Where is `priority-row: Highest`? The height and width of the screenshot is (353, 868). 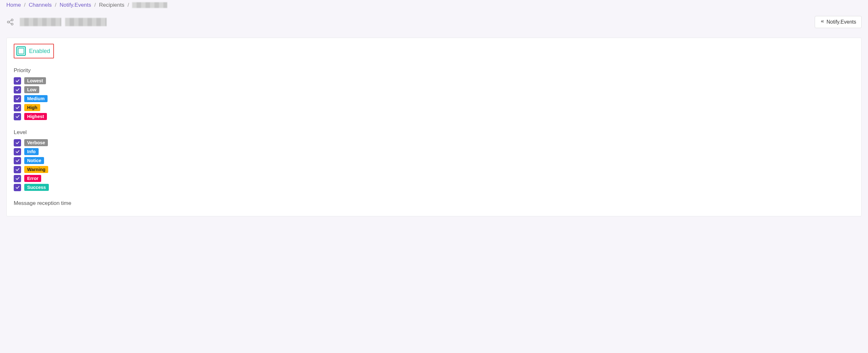
priority-row: Highest is located at coordinates (434, 117).